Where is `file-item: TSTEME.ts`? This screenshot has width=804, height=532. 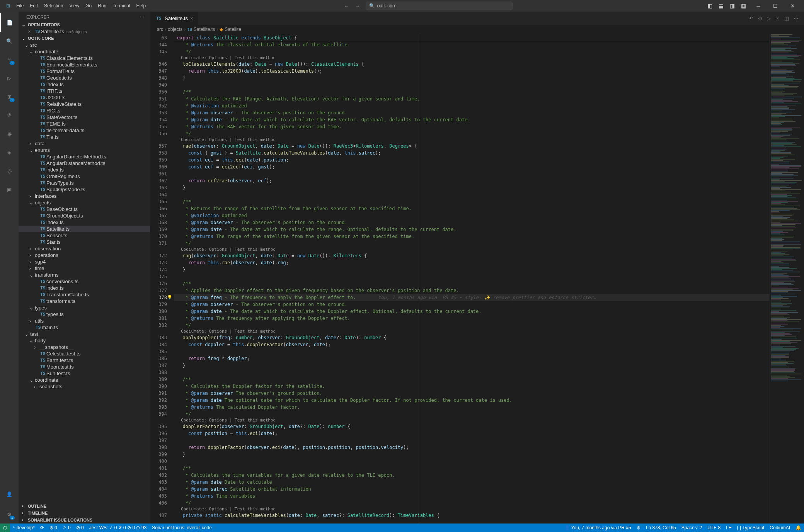
file-item: TSTEME.ts is located at coordinates (84, 124).